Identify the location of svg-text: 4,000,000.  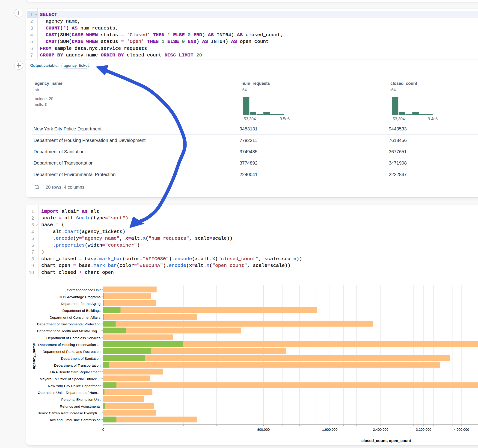
(462, 429).